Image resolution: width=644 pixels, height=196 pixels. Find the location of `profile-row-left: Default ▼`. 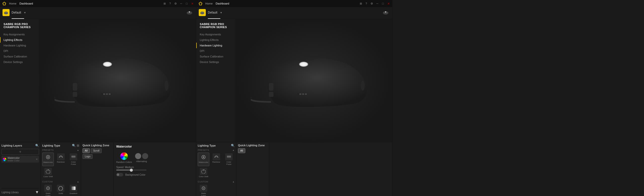

profile-row-left: Default ▼ is located at coordinates (98, 13).